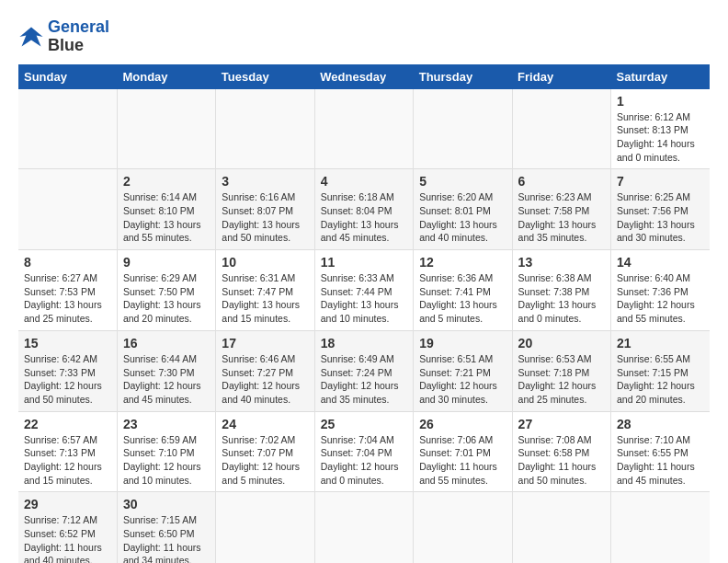 This screenshot has height=563, width=728. Describe the element at coordinates (364, 210) in the screenshot. I see `calendar-cell: 4Sunrise: 6:18 AMSunset: 8:04 PMDaylight…` at that location.